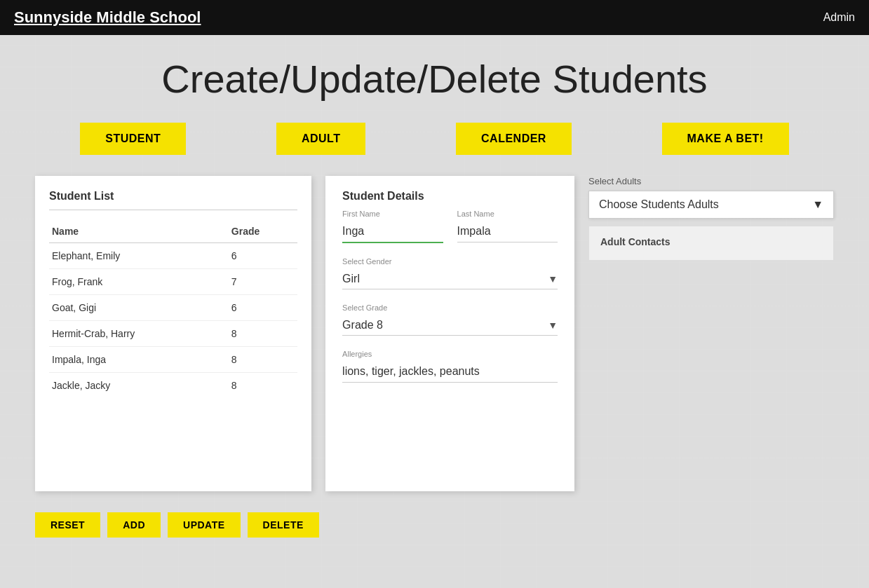  I want to click on bottom-buttons: RESET ADD UPDATE DELETE, so click(435, 525).